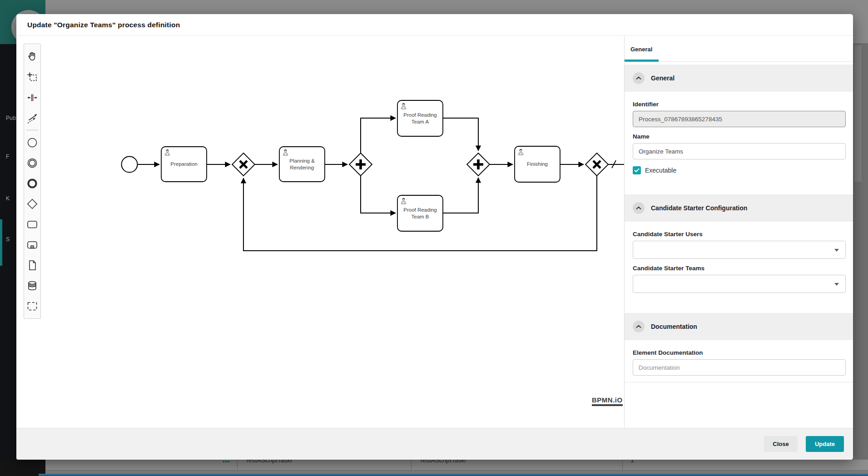 The width and height of the screenshot is (868, 476). Describe the element at coordinates (739, 119) in the screenshot. I see `identifier-field` at that location.